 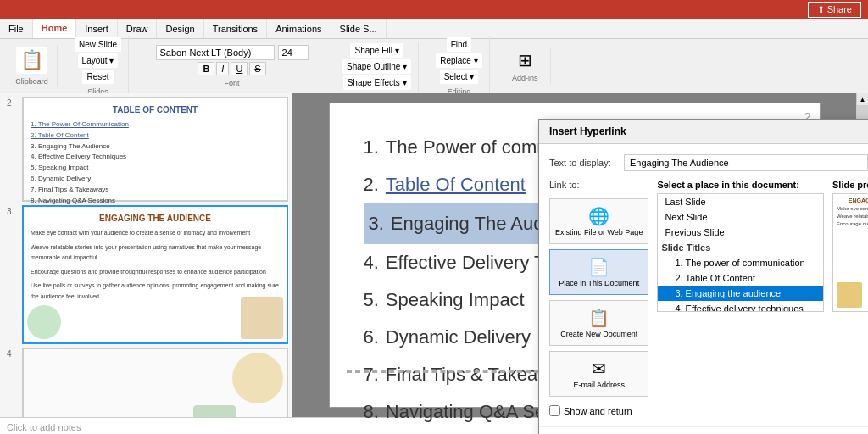 What do you see at coordinates (17, 29) in the screenshot?
I see `tab-file: File` at bounding box center [17, 29].